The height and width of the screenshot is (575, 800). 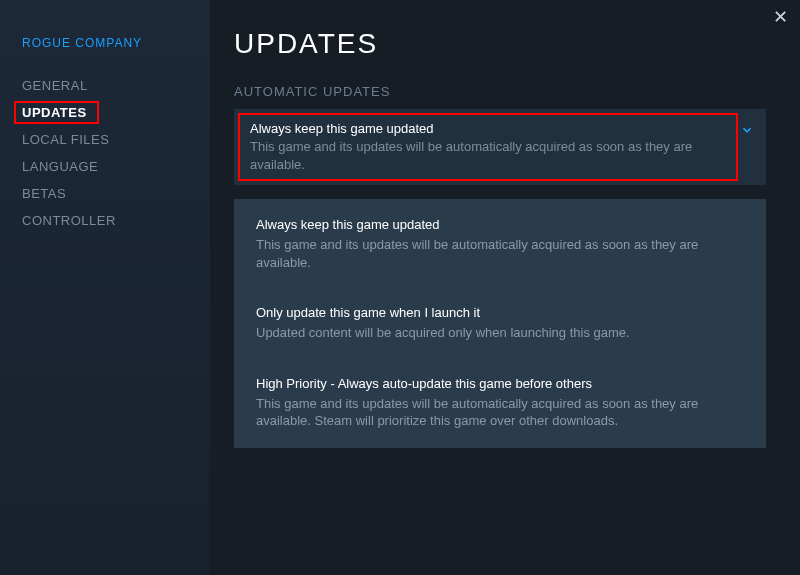 I want to click on option-desc: Updated content will be acquired only wh…, so click(x=500, y=333).